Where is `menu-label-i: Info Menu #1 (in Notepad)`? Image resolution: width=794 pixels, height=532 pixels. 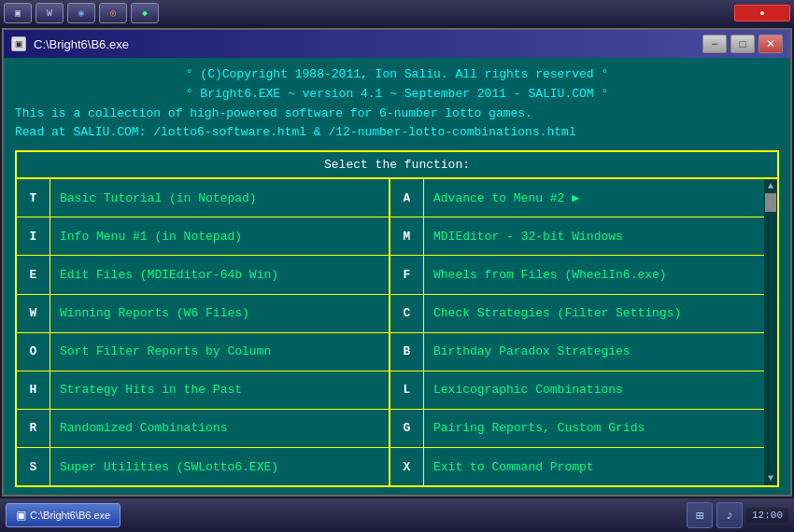
menu-label-i: Info Menu #1 (in Notepad) is located at coordinates (220, 237).